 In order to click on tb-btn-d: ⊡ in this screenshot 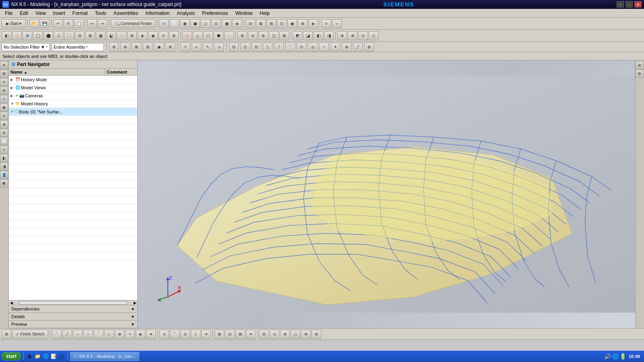, I will do `click(282, 24)`.